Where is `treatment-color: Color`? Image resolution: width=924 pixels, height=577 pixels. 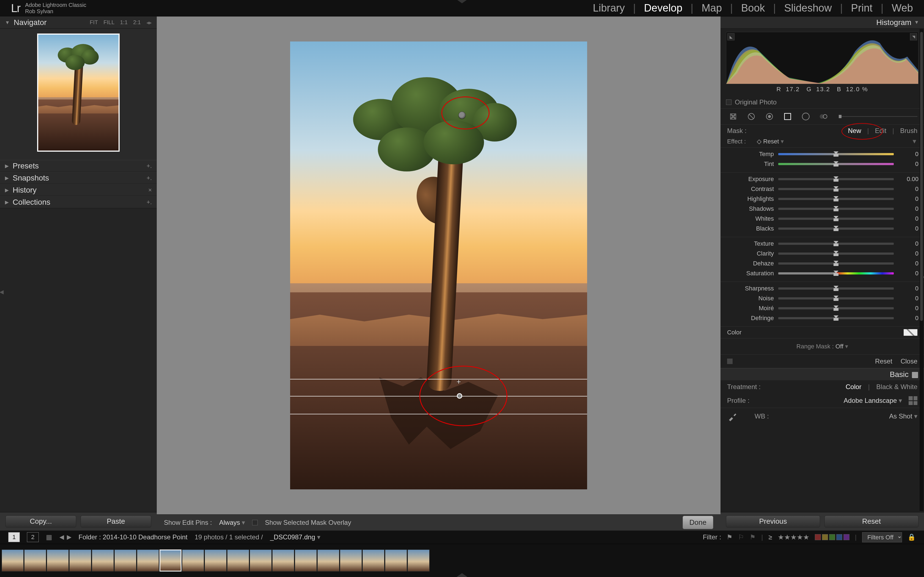
treatment-color: Color is located at coordinates (854, 387).